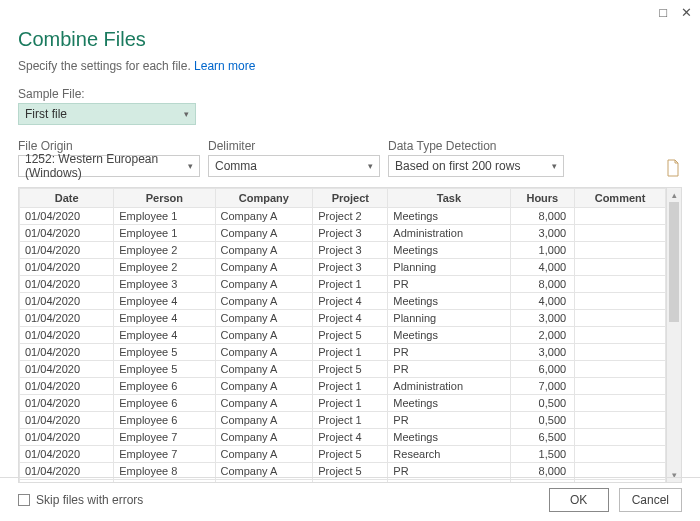 The height and width of the screenshot is (521, 700). Describe the element at coordinates (673, 166) in the screenshot. I see `document-icon` at that location.